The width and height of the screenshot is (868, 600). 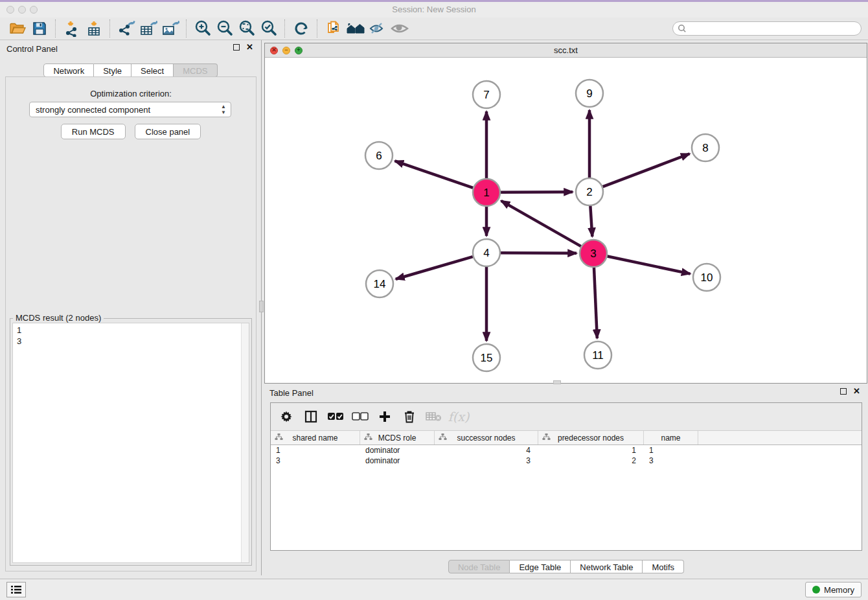 What do you see at coordinates (486, 358) in the screenshot?
I see `graph-node-15: 15` at bounding box center [486, 358].